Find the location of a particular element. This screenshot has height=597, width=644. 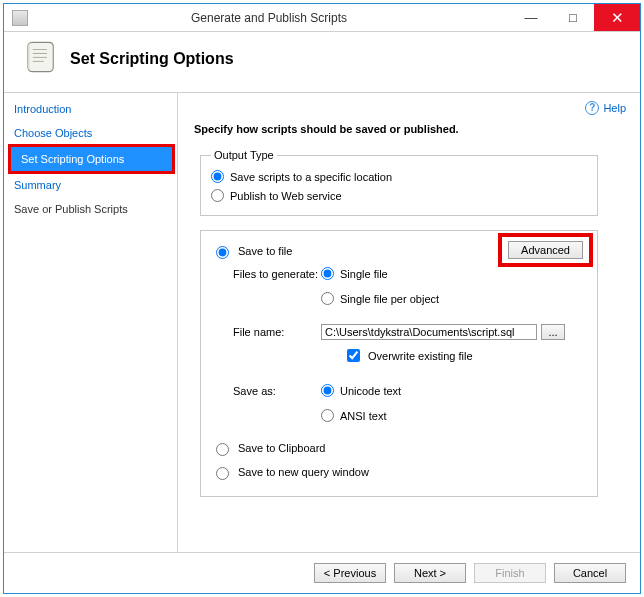

nav-save-or-publish: Save or Publish Scripts is located at coordinates (90, 209).